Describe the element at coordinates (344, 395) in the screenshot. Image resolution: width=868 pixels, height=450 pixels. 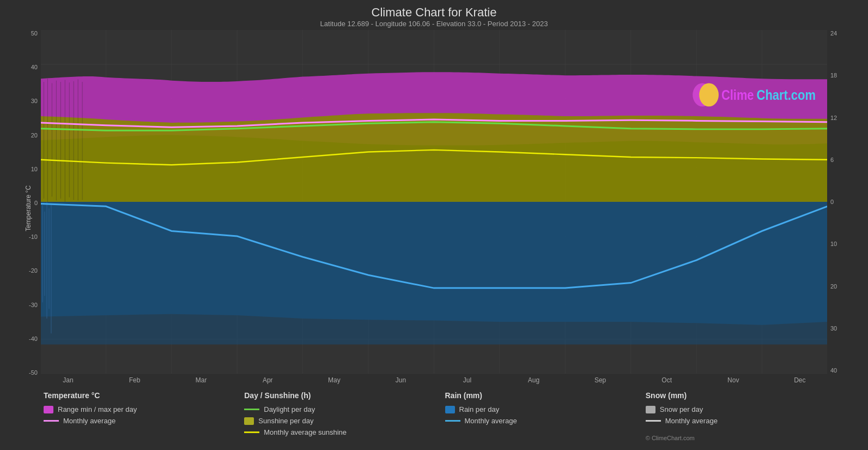
I see `legend-title-sunshine: Day / Sunshine (h)` at that location.